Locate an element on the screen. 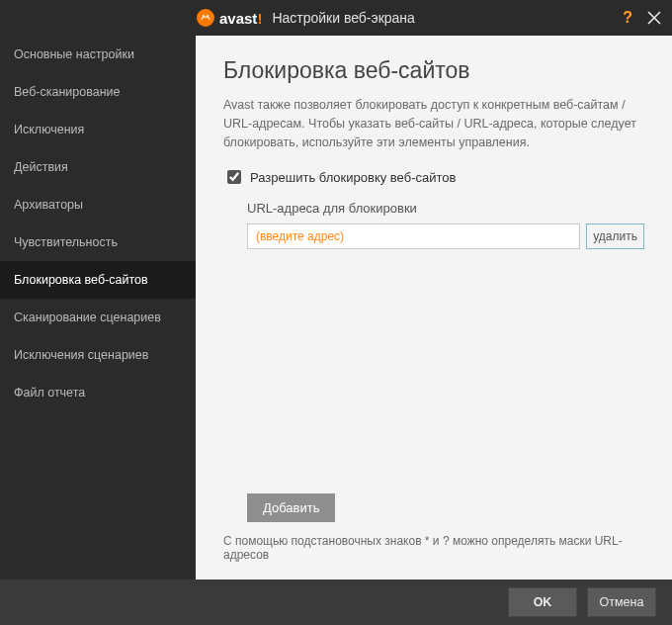  sidebar-item: Веб-сканирование is located at coordinates (98, 92).